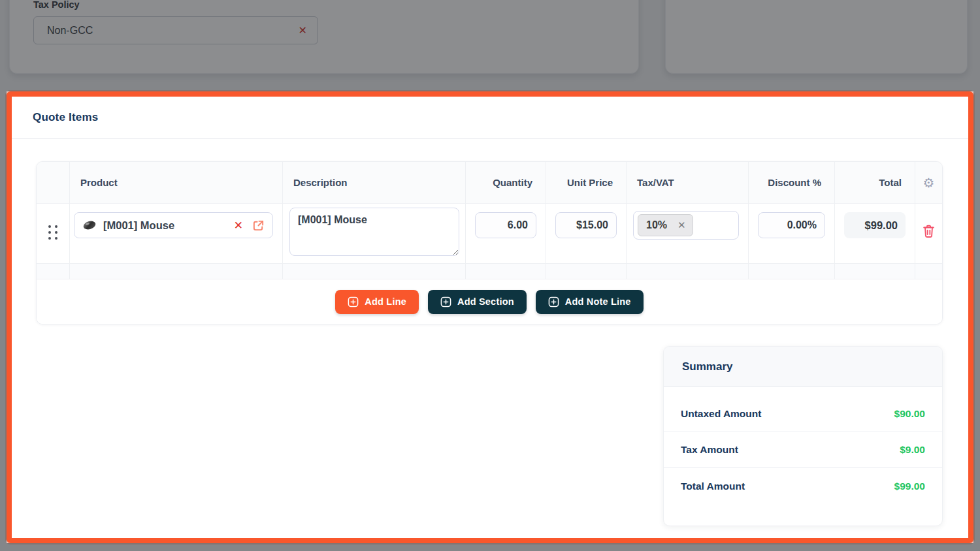 Image resolution: width=980 pixels, height=551 pixels. I want to click on dim-overlay-right, so click(977, 317).